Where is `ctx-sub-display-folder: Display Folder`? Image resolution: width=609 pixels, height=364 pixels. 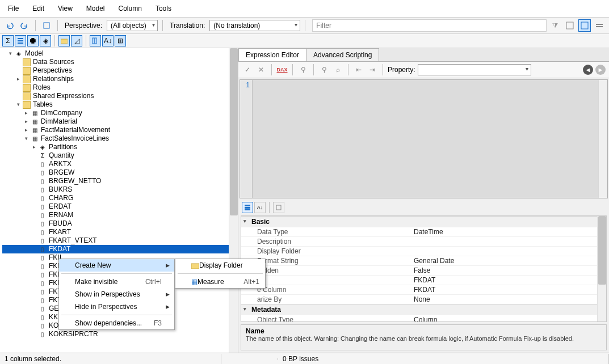
ctx-sub-display-folder: Display Folder is located at coordinates (220, 265).